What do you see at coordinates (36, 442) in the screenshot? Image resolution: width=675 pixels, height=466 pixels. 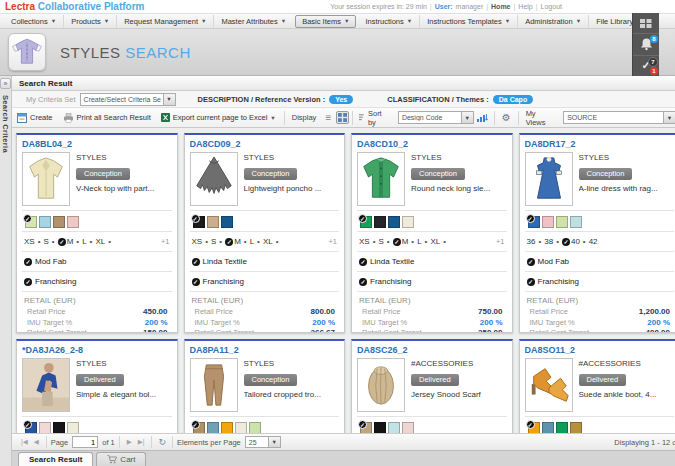 I see `prev-page-button: ◀` at bounding box center [36, 442].